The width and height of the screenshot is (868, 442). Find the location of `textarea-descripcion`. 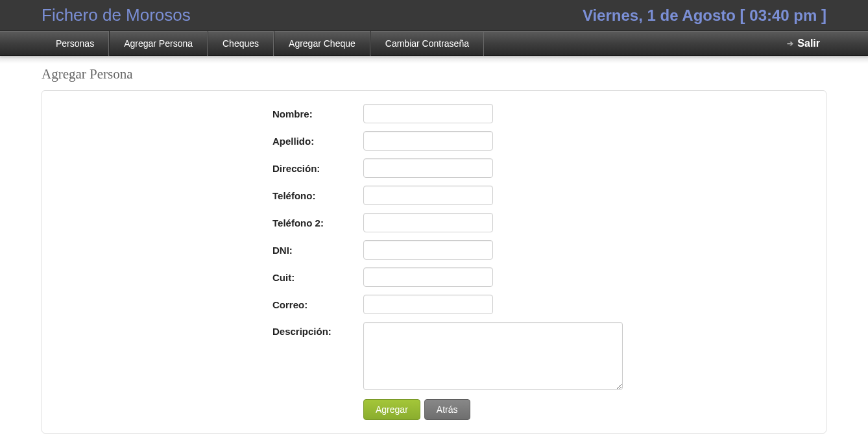

textarea-descripcion is located at coordinates (493, 356).